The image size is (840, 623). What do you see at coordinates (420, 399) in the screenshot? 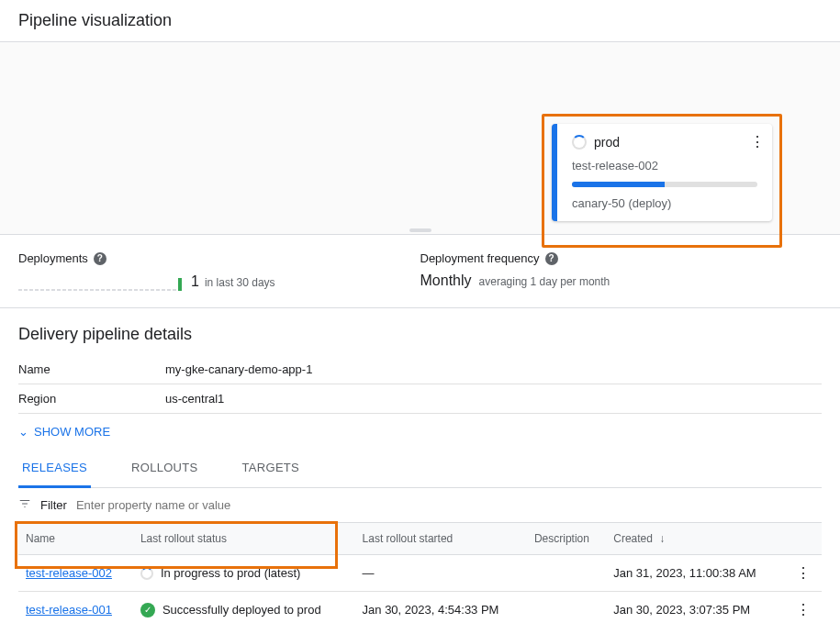
I see `detail-row-region: Region us-central1` at bounding box center [420, 399].